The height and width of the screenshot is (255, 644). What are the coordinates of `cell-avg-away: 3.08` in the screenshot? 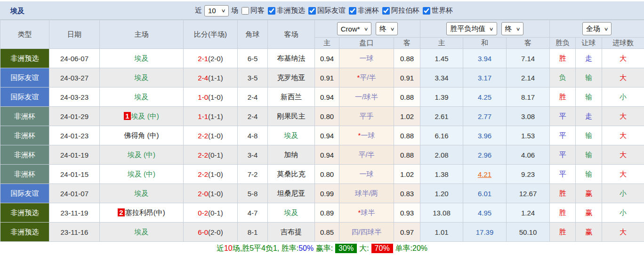 It's located at (528, 117).